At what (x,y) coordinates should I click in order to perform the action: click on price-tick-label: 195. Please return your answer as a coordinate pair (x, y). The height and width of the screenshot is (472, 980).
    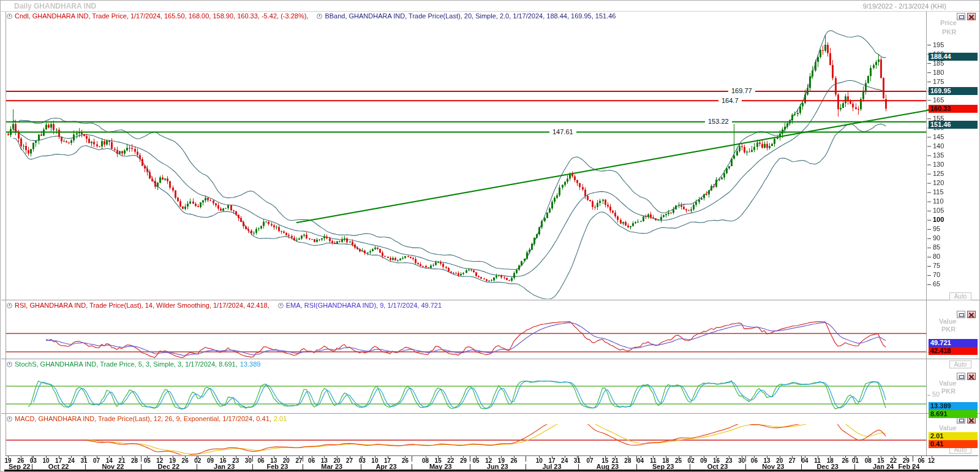
    Looking at the image, I should click on (938, 45).